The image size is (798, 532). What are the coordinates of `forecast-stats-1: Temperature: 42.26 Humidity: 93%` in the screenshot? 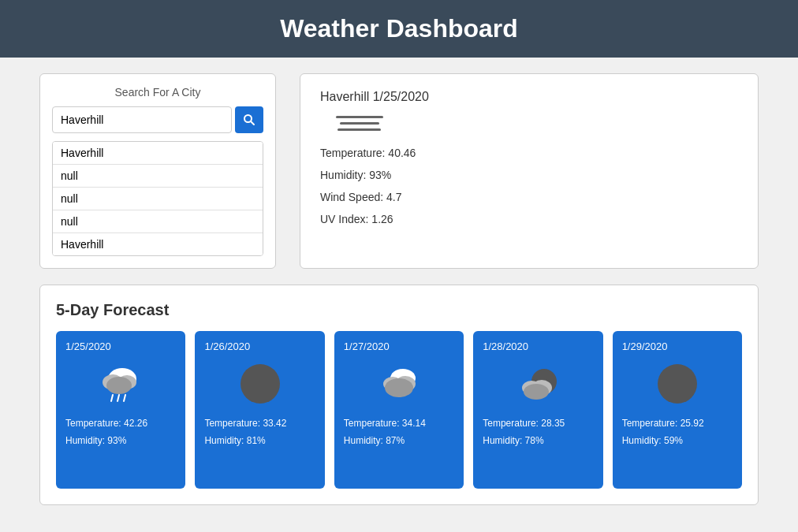 It's located at (121, 432).